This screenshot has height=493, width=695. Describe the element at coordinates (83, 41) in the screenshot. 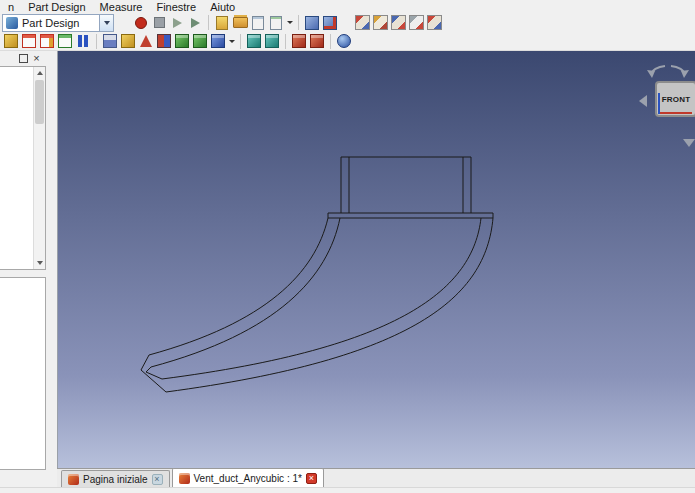

I see `validate-sketch-icon` at that location.